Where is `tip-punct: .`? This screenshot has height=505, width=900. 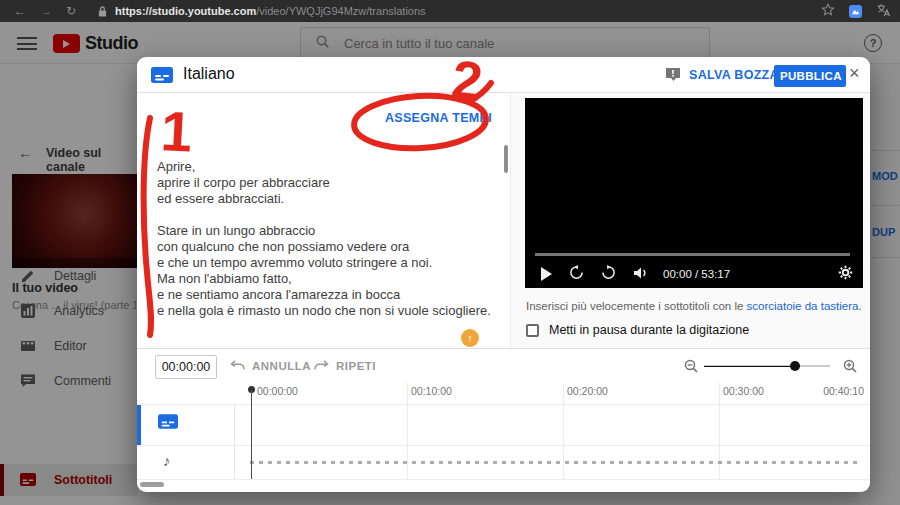
tip-punct: . is located at coordinates (860, 306).